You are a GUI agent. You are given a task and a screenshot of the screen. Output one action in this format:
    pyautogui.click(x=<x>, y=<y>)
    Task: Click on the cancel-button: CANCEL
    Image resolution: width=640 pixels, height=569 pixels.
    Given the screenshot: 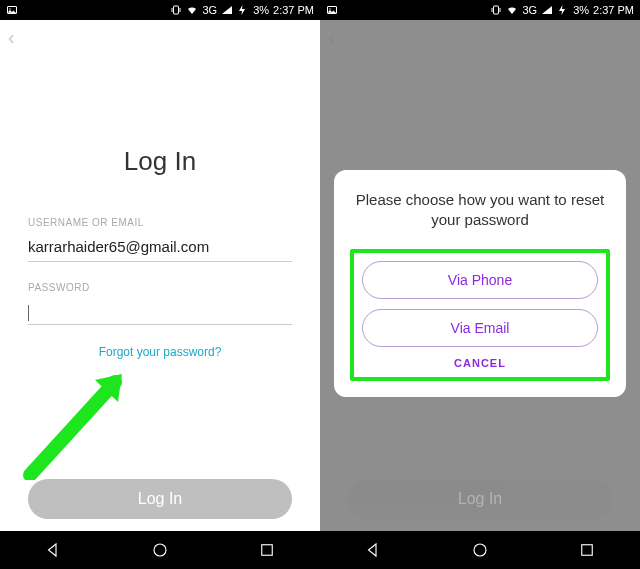 What is the action you would take?
    pyautogui.click(x=480, y=363)
    